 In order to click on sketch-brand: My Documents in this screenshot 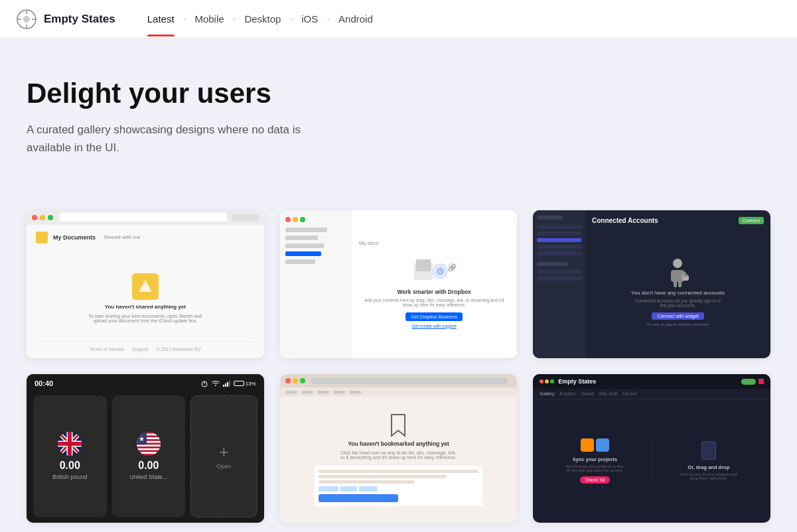, I will do `click(74, 237)`.